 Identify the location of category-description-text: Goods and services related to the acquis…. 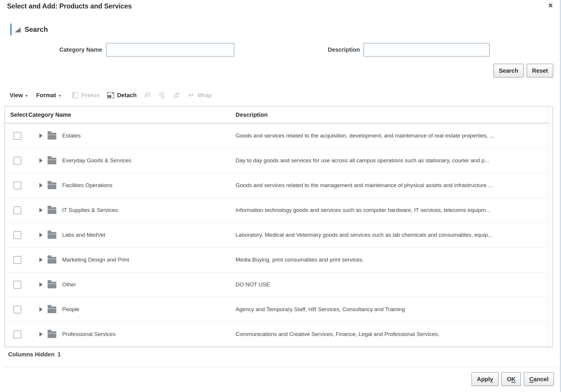
(394, 136).